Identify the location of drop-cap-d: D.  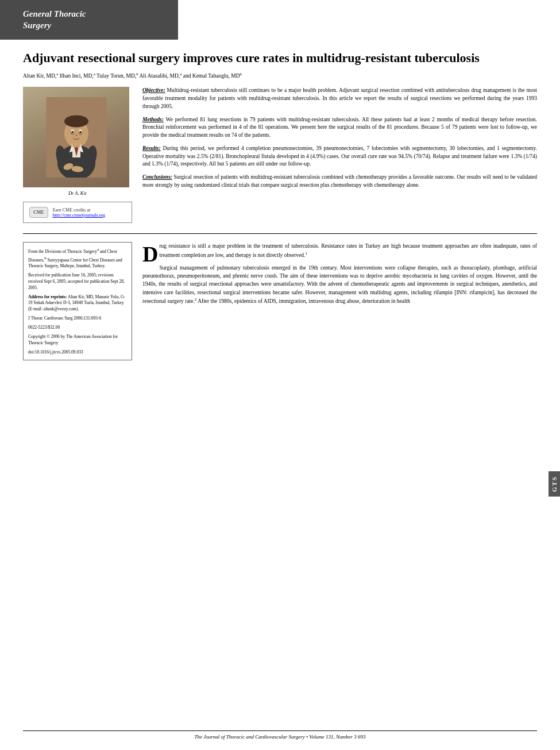
(150, 254).